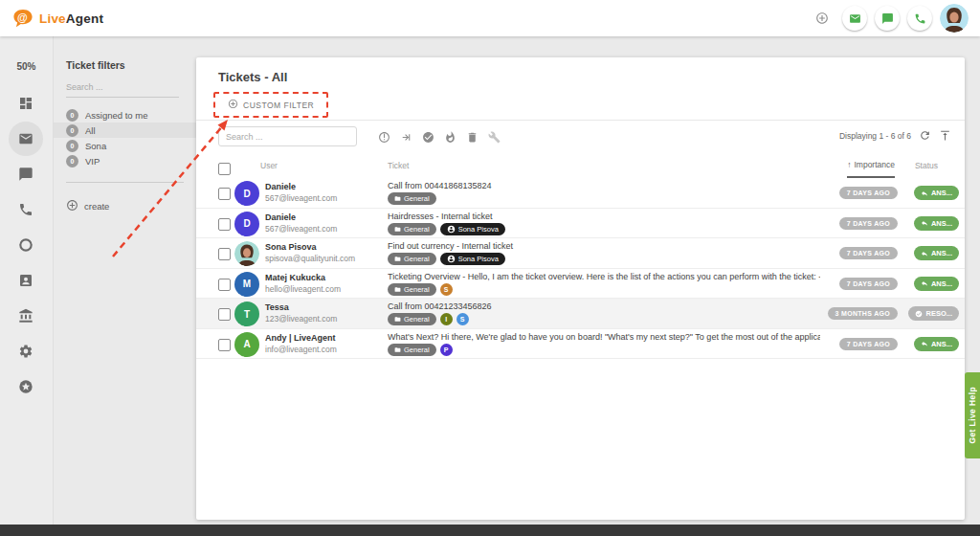 The height and width of the screenshot is (536, 980). Describe the element at coordinates (398, 166) in the screenshot. I see `column-ticket: Ticket` at that location.